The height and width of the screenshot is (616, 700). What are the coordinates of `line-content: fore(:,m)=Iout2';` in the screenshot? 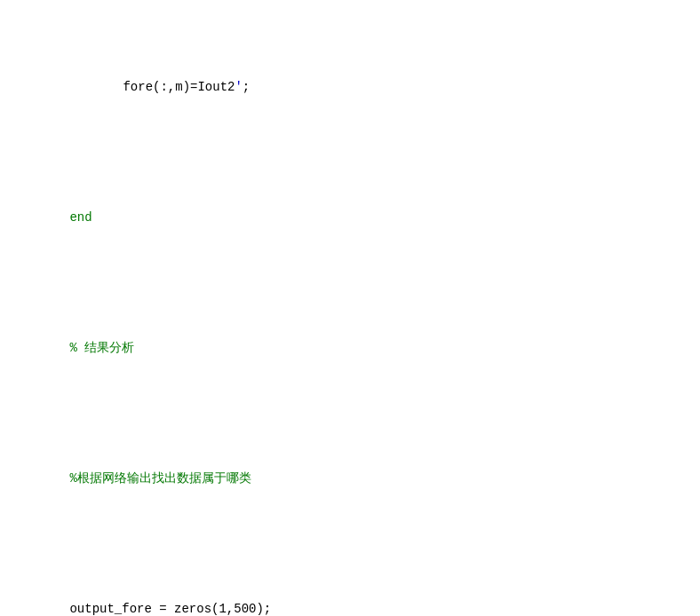 It's located at (362, 87).